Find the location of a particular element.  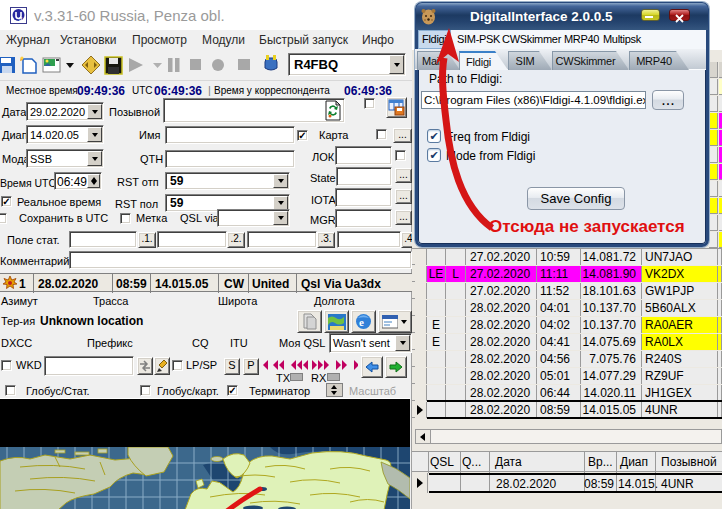

svg-text: e is located at coordinates (362, 322).